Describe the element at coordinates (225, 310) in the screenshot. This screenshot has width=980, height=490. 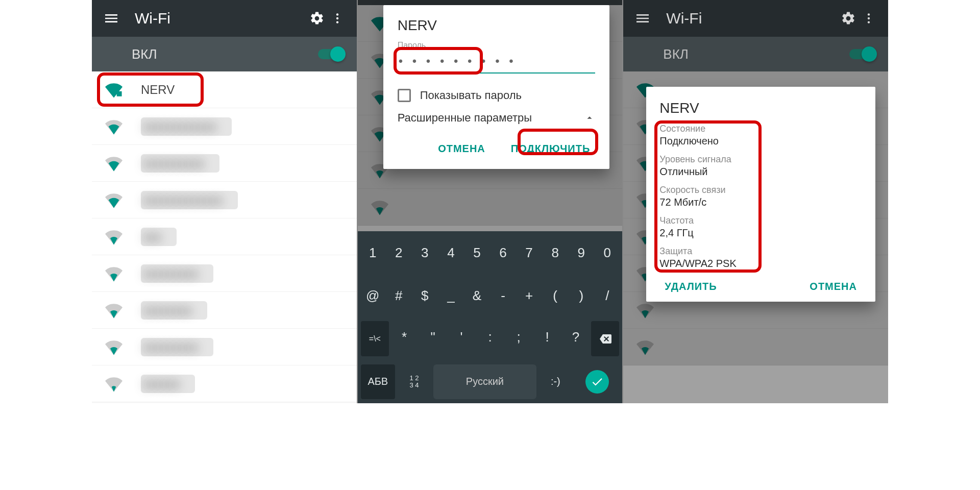
I see `wifi-network-item: xxxxxxxx` at that location.